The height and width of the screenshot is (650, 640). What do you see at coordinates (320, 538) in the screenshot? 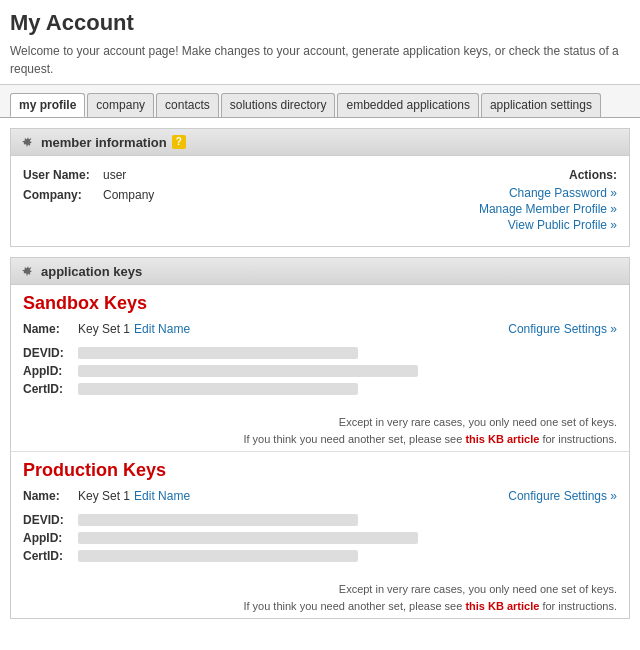
I see `production-appid-row: AppID:` at bounding box center [320, 538].